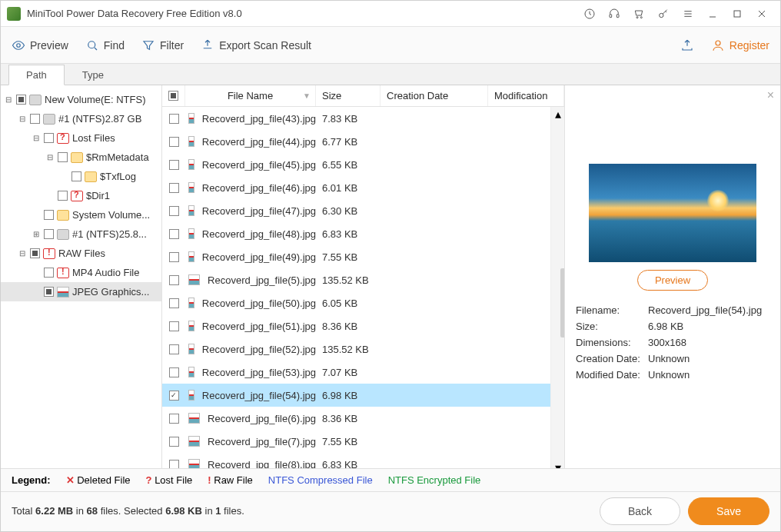  What do you see at coordinates (390, 45) in the screenshot?
I see `toolbar: Preview Find Filter Export Scan Result R…` at bounding box center [390, 45].